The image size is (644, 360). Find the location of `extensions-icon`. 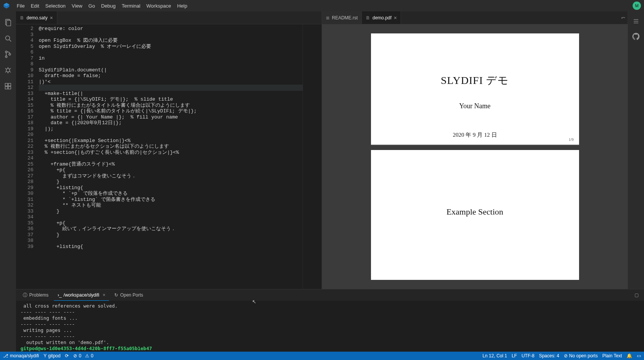

extensions-icon is located at coordinates (8, 86).